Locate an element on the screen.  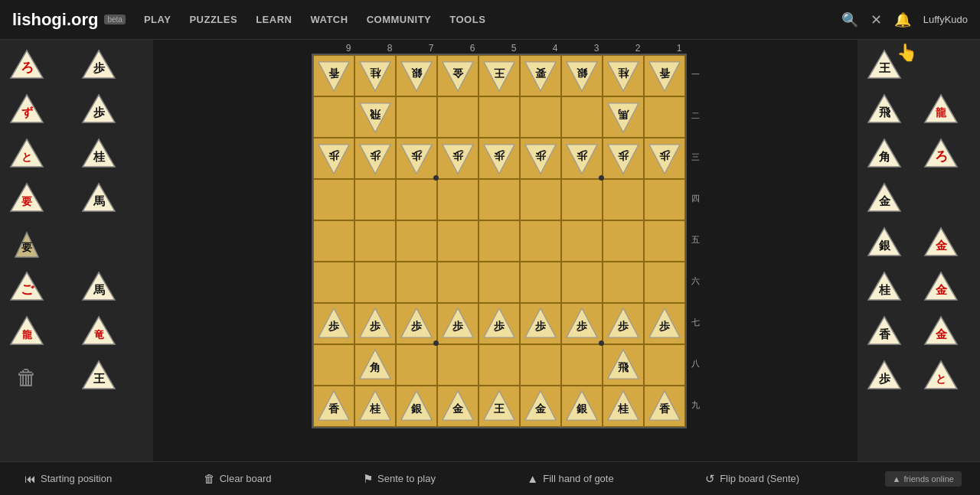
nav-learn: LEARN is located at coordinates (274, 20).